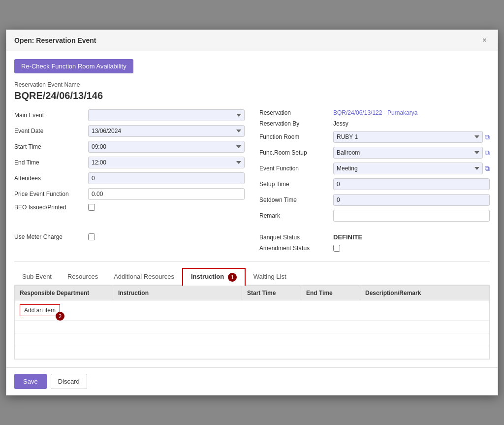  What do you see at coordinates (296, 216) in the screenshot?
I see `remark-label: Remark` at bounding box center [296, 216].